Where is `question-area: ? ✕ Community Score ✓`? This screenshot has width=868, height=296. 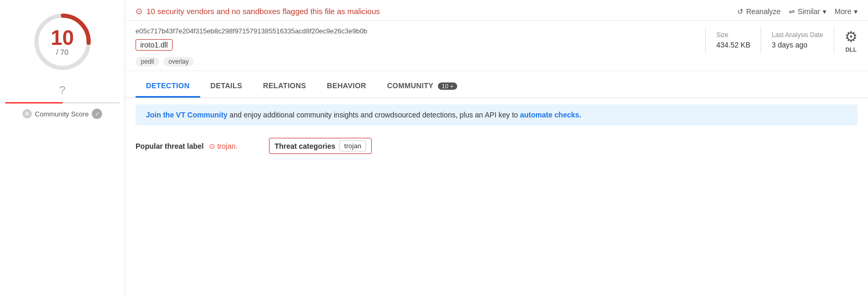 question-area: ? ✕ Community Score ✓ is located at coordinates (63, 101).